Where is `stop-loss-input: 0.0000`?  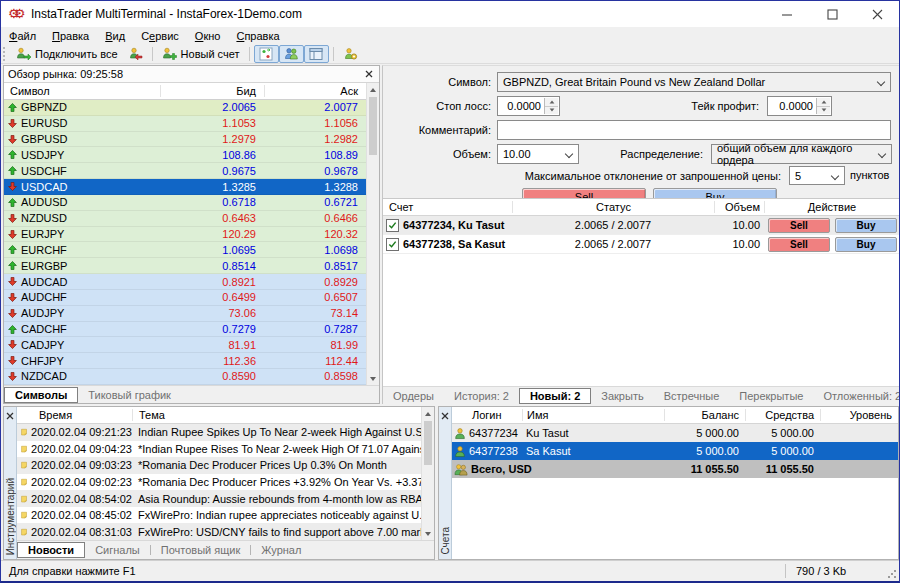
stop-loss-input: 0.0000 is located at coordinates (528, 106).